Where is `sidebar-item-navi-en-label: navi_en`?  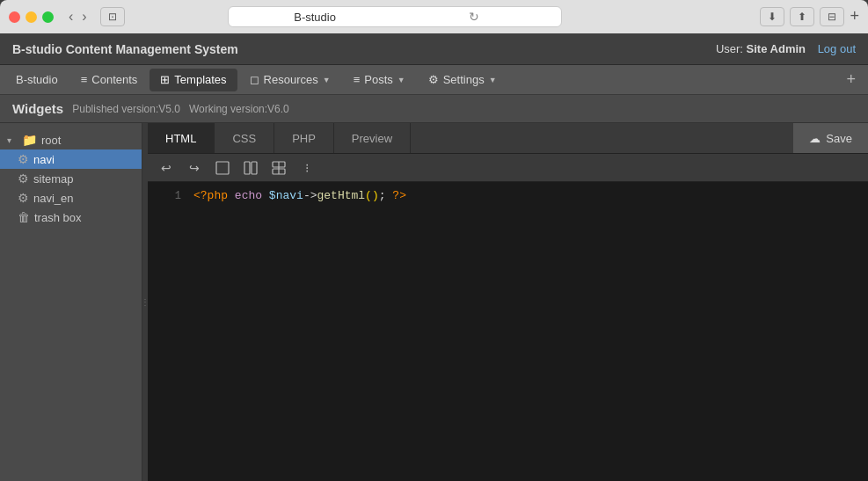 sidebar-item-navi-en-label: navi_en is located at coordinates (54, 199).